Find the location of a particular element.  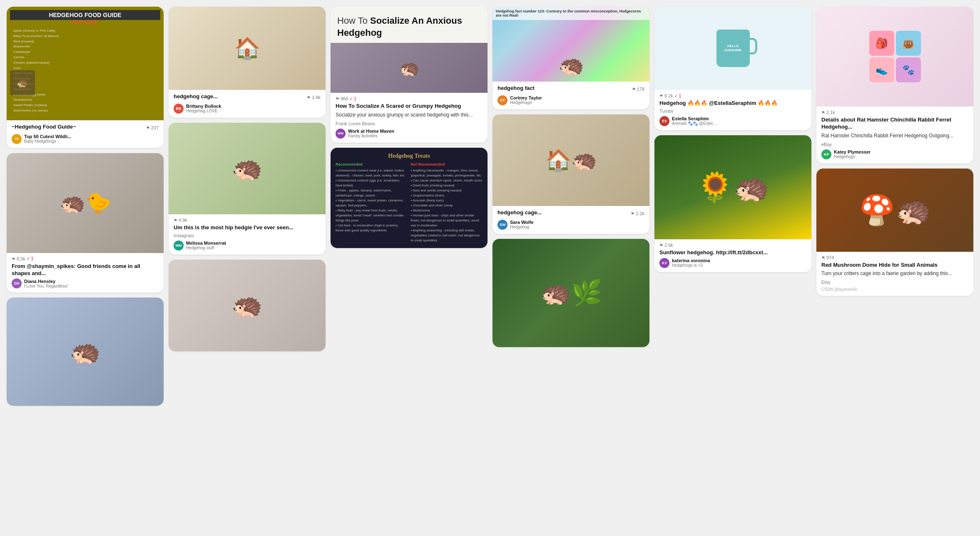

fact-title: hedgehog fact is located at coordinates (516, 88).